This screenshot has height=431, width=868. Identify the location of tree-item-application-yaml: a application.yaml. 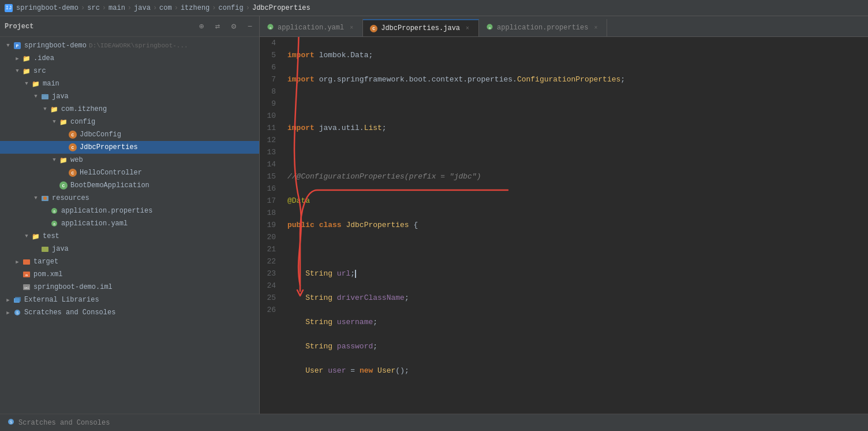
(129, 224).